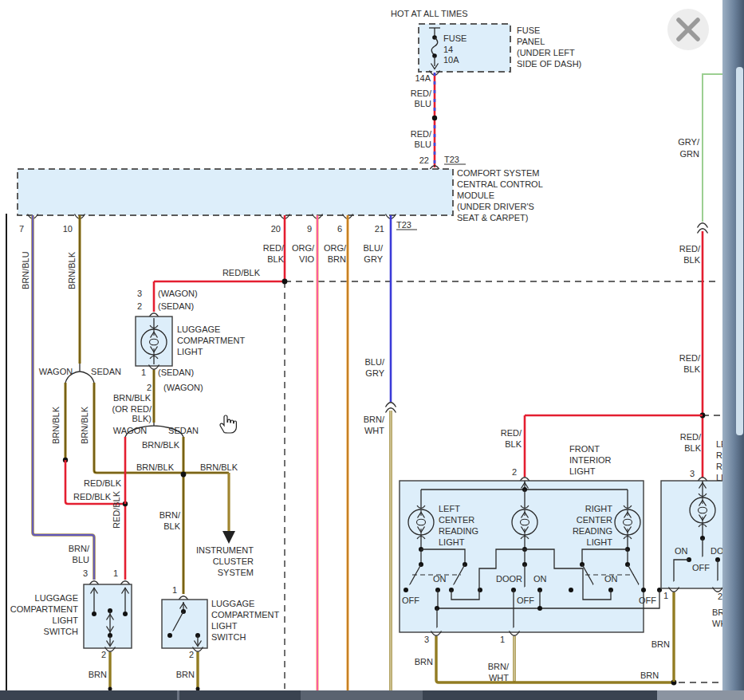  What do you see at coordinates (26, 270) in the screenshot?
I see `wire-color-label: BRN/BLU` at bounding box center [26, 270].